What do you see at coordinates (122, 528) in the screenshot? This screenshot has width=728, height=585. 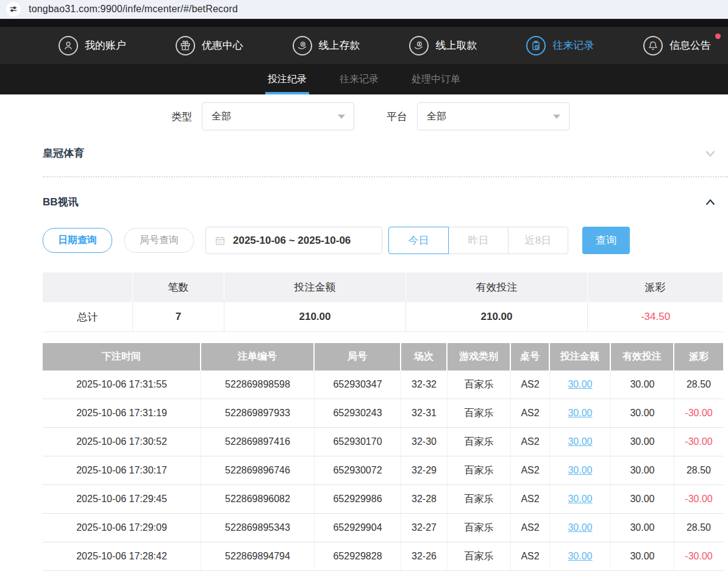 I see `bet-time-cell: 2025-10-06 17:29:09` at bounding box center [122, 528].